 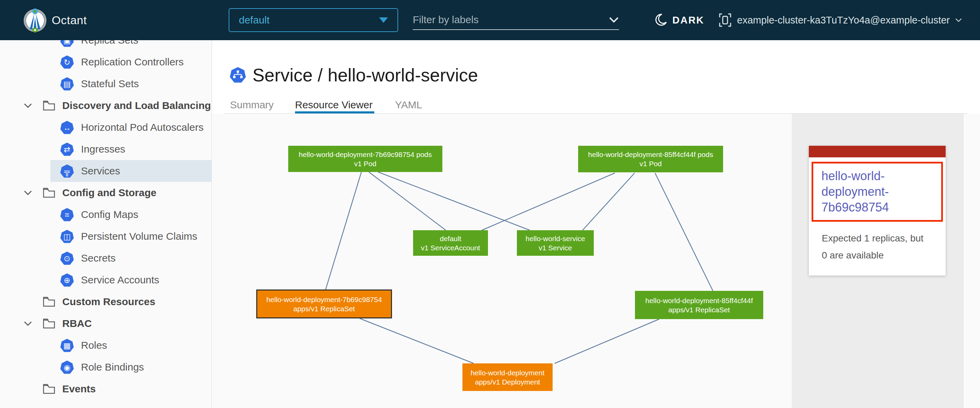 I want to click on sidebar-item-label: Horizontal Pod Autoscalers, so click(x=142, y=127).